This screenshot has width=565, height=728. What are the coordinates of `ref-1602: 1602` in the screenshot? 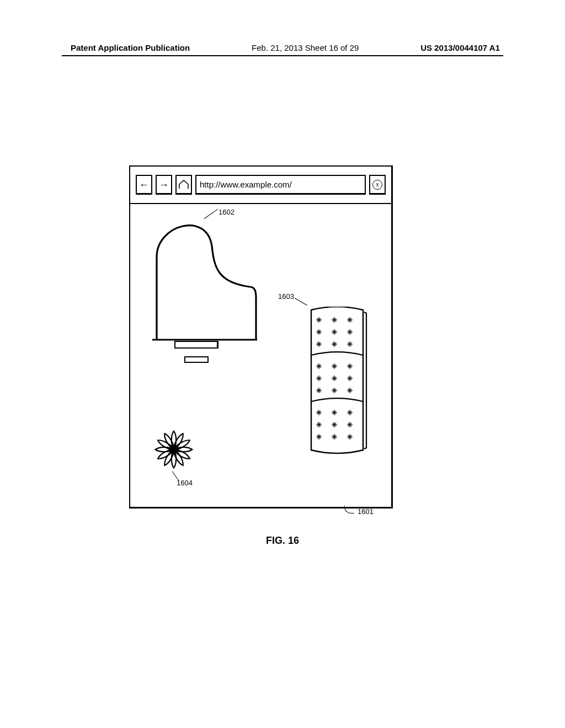 It's located at (226, 212).